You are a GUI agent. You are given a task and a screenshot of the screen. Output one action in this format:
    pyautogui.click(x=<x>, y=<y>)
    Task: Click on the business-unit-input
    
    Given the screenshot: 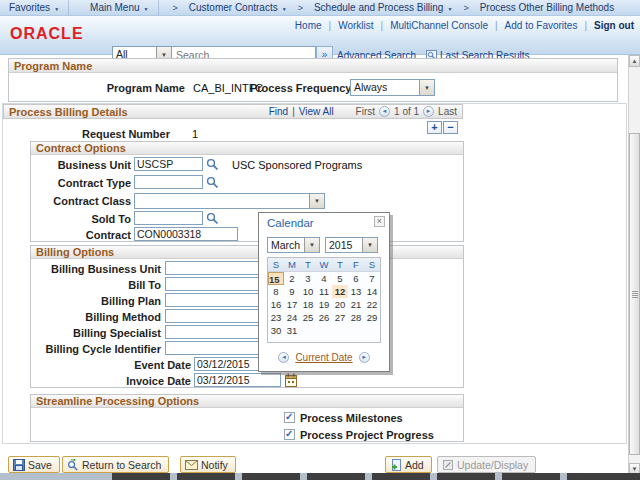 What is the action you would take?
    pyautogui.click(x=168, y=164)
    